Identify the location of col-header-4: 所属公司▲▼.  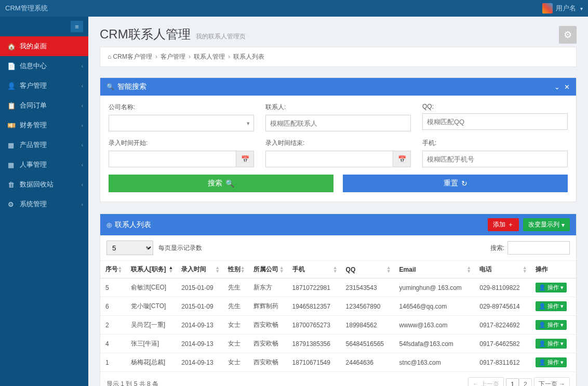
(268, 270).